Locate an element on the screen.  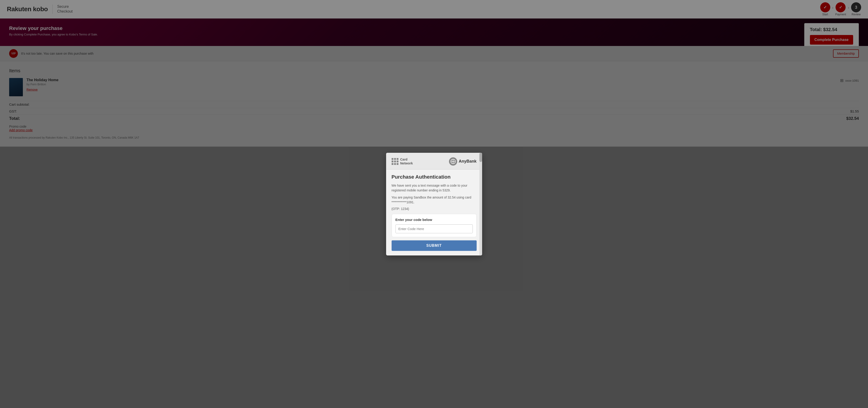
modal-desc1: We have sent you a text message with a c… is located at coordinates (434, 188).